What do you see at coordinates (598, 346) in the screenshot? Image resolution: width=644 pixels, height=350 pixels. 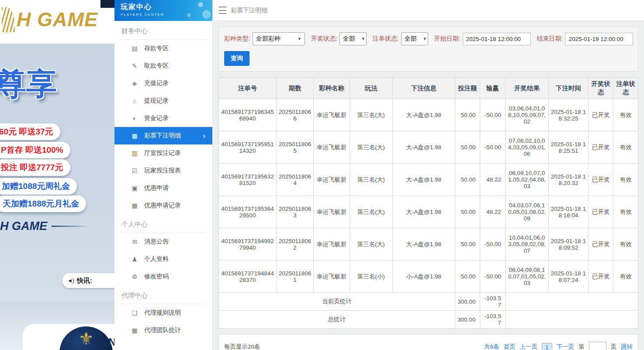 I see `jump-page-input` at bounding box center [598, 346].